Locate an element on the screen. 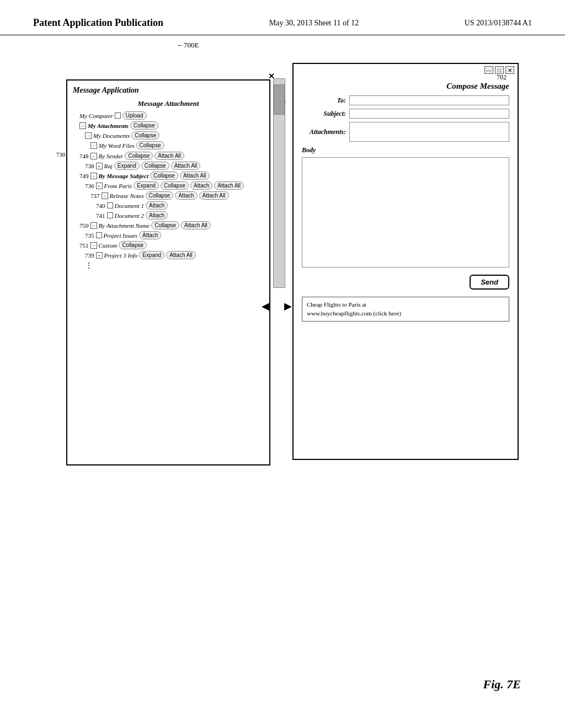  patent-header: Patent Application Publication May 30, 2… is located at coordinates (282, 18).